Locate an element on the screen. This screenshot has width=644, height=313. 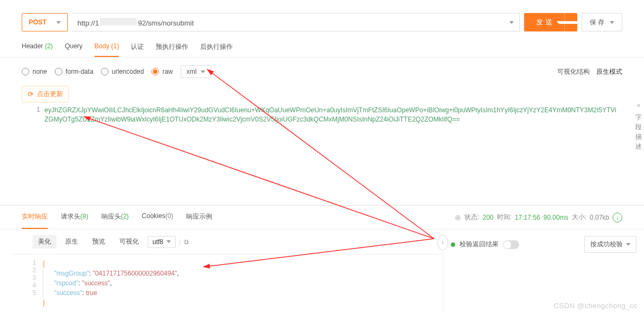
encoding-select: utf8 is located at coordinates (162, 242).